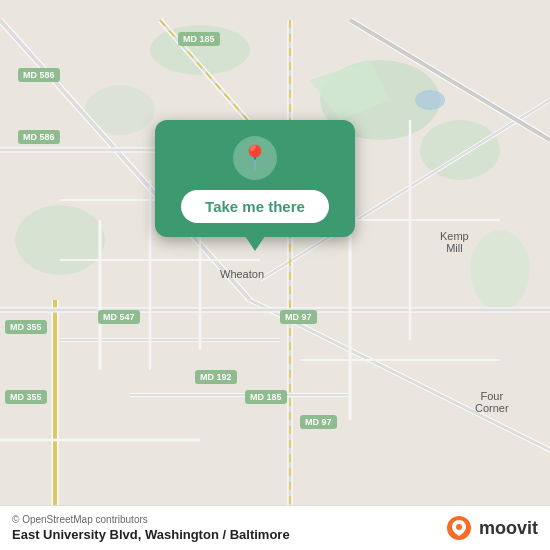 The image size is (550, 550). Describe the element at coordinates (151, 520) in the screenshot. I see `copyright-text: © OpenStreetMap contributors` at that location.